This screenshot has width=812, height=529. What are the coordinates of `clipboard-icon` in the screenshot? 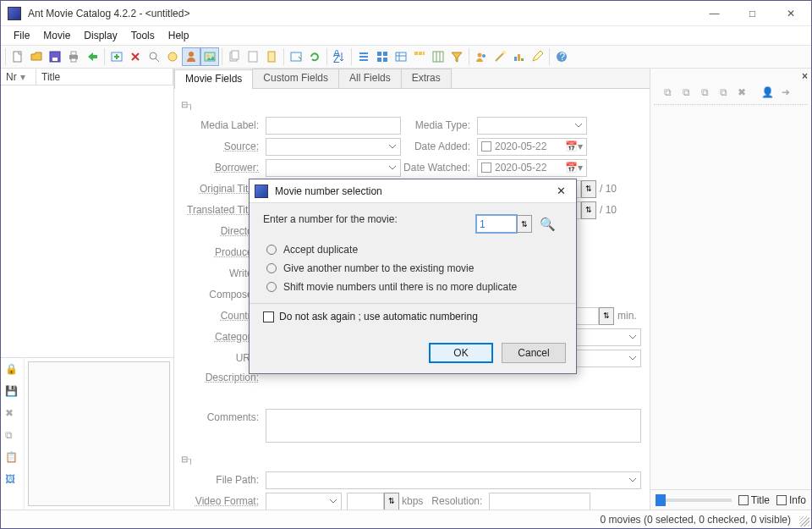 It's located at (272, 57).